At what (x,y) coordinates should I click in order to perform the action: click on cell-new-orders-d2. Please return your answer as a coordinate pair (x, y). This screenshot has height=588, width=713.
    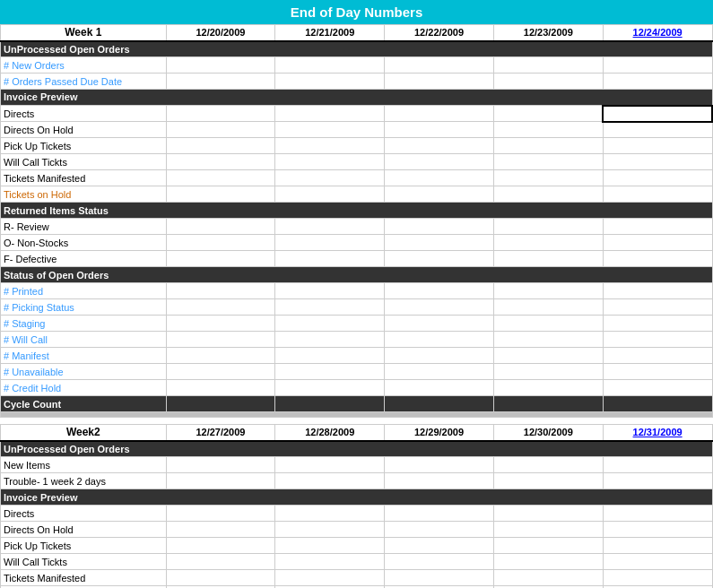
    Looking at the image, I should click on (330, 65).